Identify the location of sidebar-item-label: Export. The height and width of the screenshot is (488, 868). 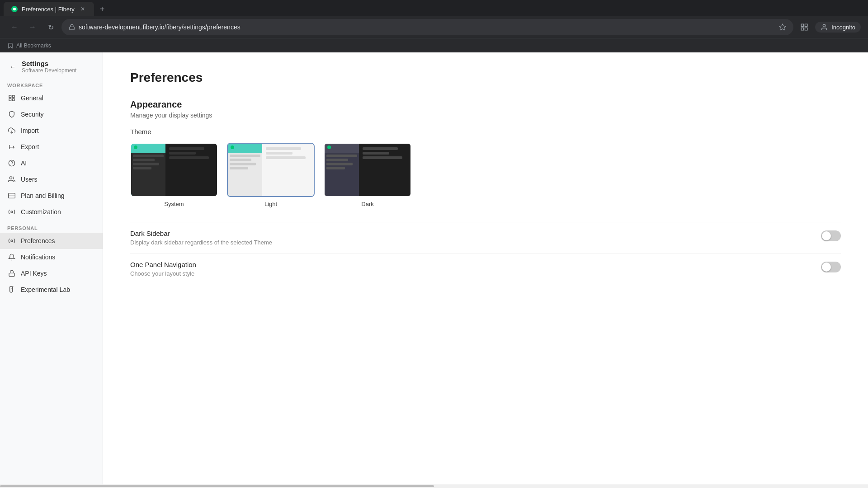
(30, 147).